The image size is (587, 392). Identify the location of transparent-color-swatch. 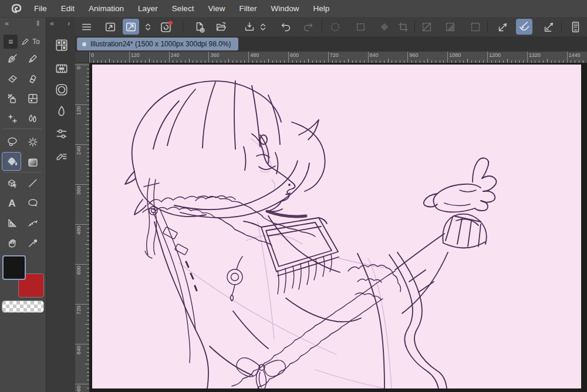
(23, 306).